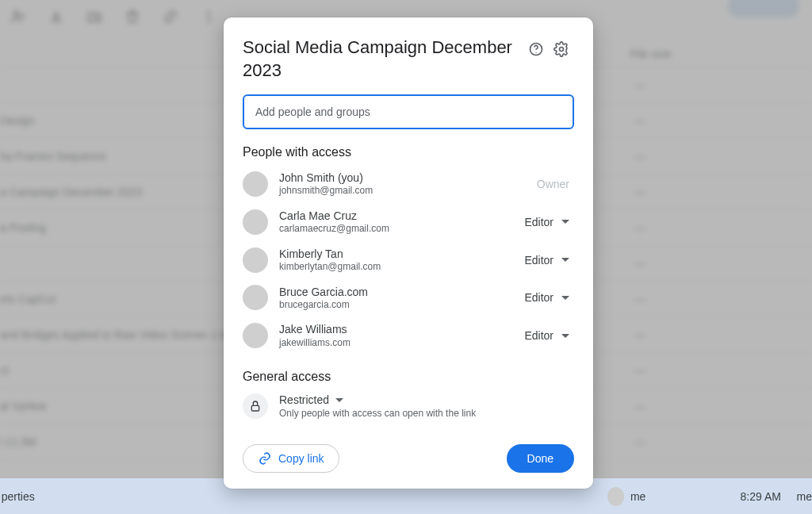 The height and width of the screenshot is (514, 812). What do you see at coordinates (408, 377) in the screenshot?
I see `general-access-header: General access` at bounding box center [408, 377].